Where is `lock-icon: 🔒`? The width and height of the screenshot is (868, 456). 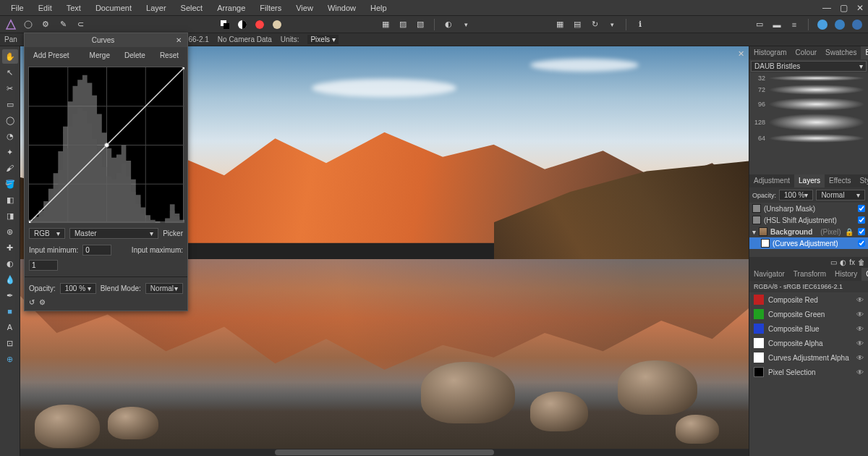
lock-icon: 🔒 is located at coordinates (849, 232).